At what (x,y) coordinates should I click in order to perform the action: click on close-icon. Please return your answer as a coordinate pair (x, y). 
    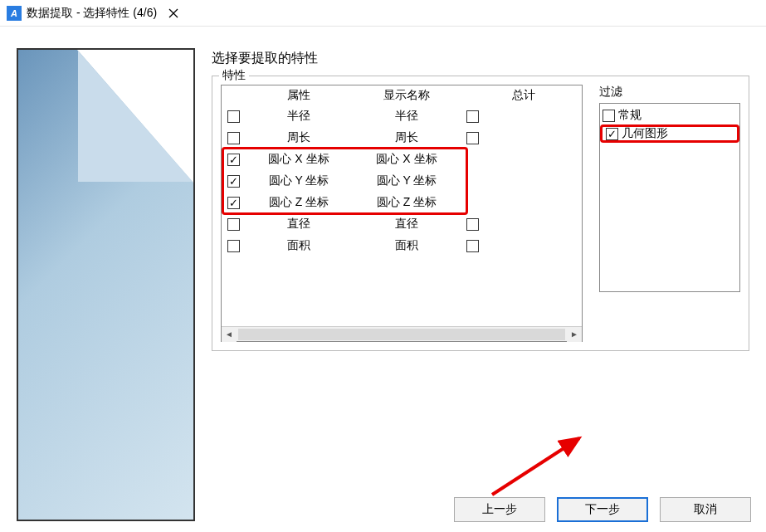
    Looking at the image, I should click on (173, 13).